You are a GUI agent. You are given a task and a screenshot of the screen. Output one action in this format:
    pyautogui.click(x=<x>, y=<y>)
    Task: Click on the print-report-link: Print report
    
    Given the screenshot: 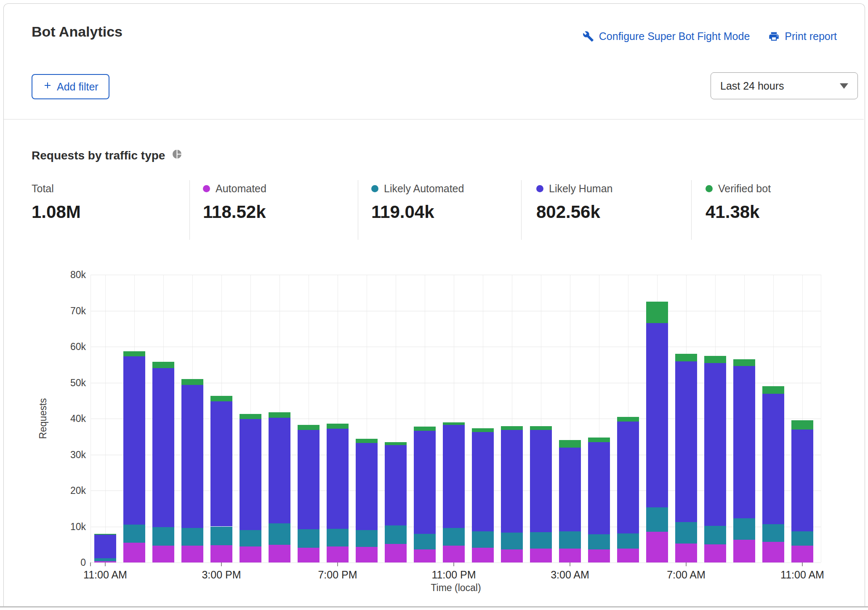 What is the action you would take?
    pyautogui.click(x=802, y=36)
    